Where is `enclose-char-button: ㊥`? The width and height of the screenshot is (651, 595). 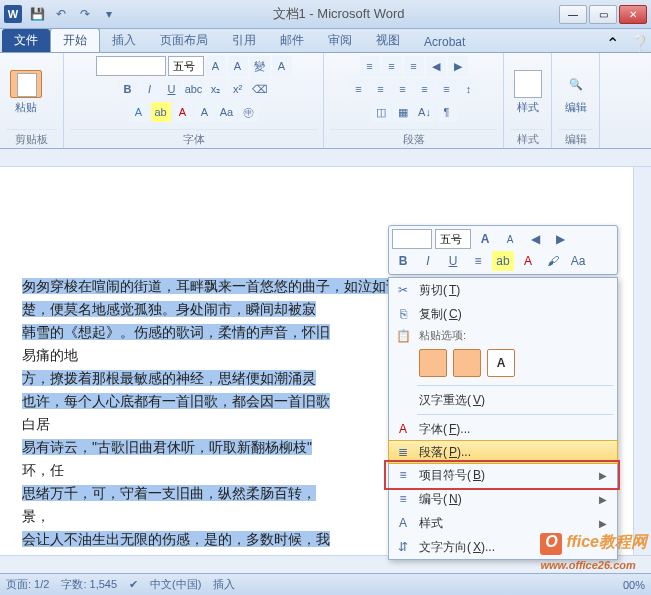
enclose-char-button: ㊥ is located at coordinates (249, 112).